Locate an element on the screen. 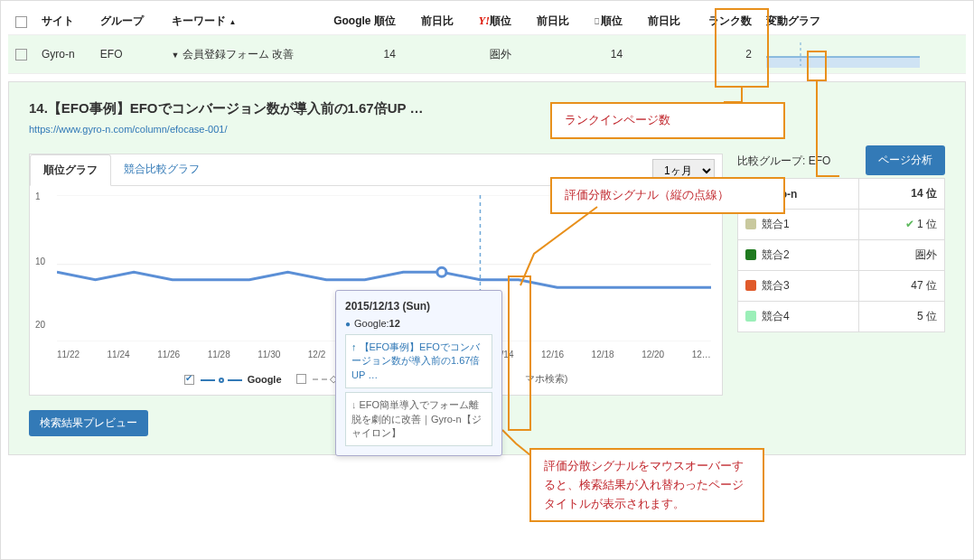 The width and height of the screenshot is (974, 560). col-mobile-rank: 順位 is located at coordinates (604, 22).